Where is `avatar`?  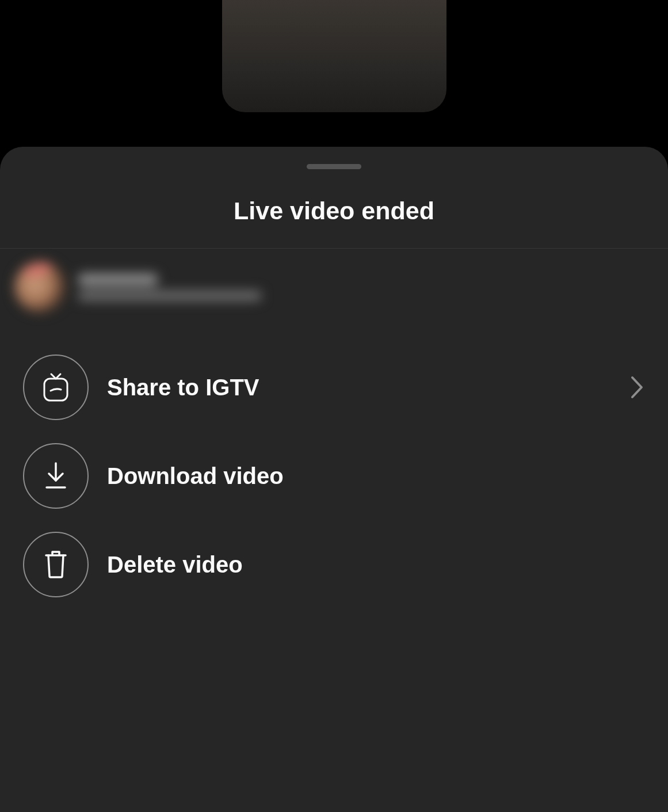 avatar is located at coordinates (40, 287).